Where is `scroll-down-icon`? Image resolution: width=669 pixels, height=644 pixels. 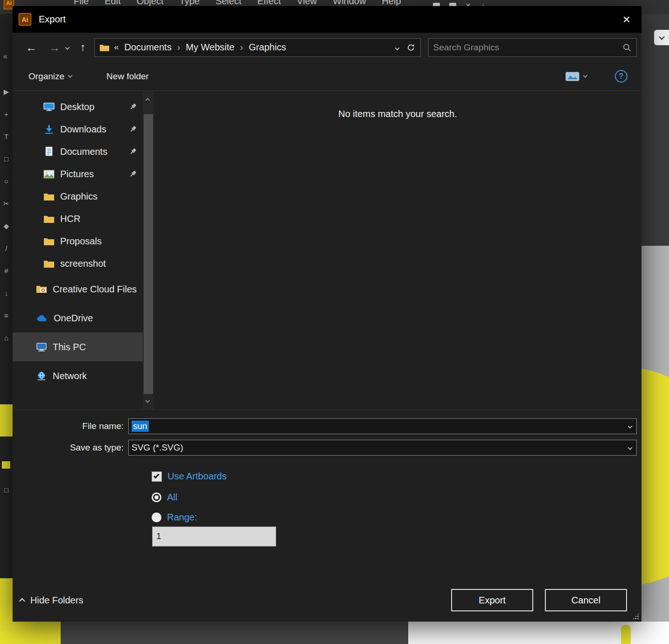 scroll-down-icon is located at coordinates (147, 401).